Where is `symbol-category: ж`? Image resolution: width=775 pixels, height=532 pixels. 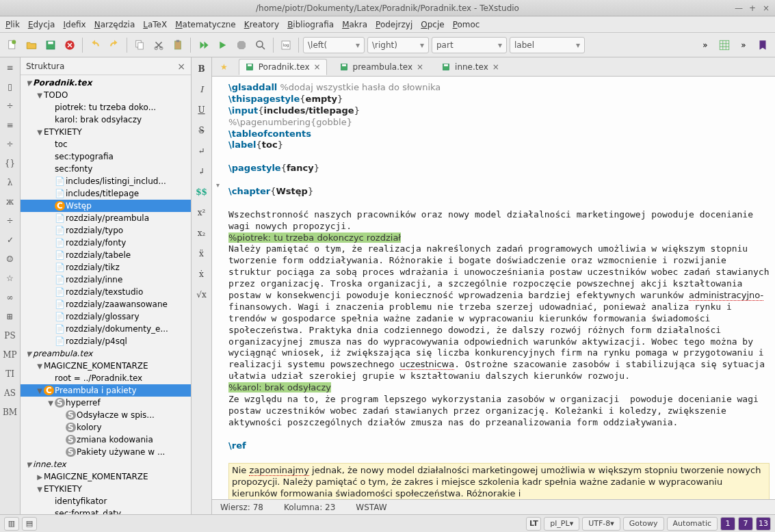
symbol-category: ж is located at coordinates (10, 202).